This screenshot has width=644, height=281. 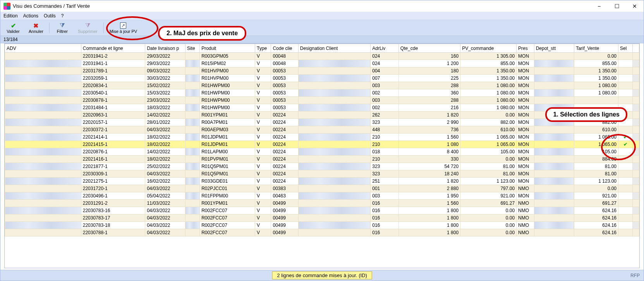 What do you see at coordinates (322, 211) in the screenshot?
I see `table-row: ████22030783-1604/03/2022████R002FCC07V0…` at bounding box center [322, 211].